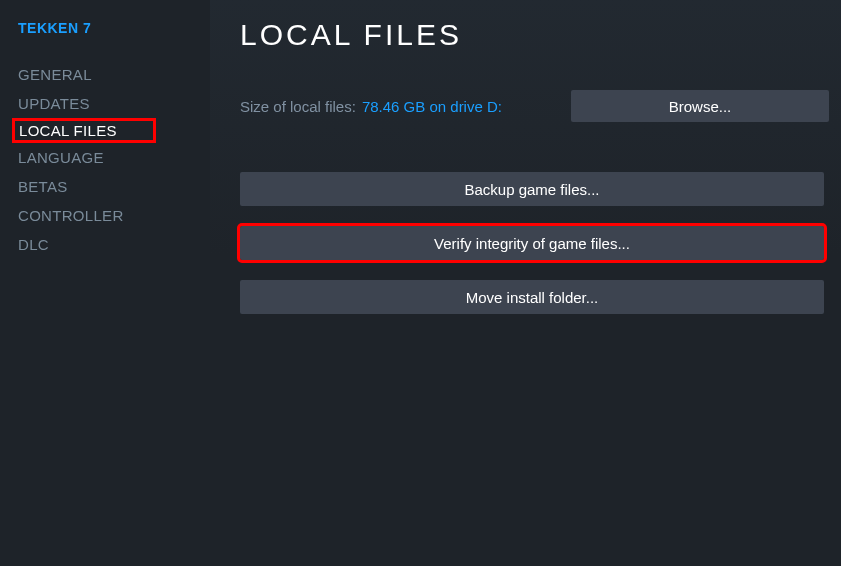 The height and width of the screenshot is (566, 841). What do you see at coordinates (84, 130) in the screenshot?
I see `sidebar-item-local-files: LOCAL FILES` at bounding box center [84, 130].